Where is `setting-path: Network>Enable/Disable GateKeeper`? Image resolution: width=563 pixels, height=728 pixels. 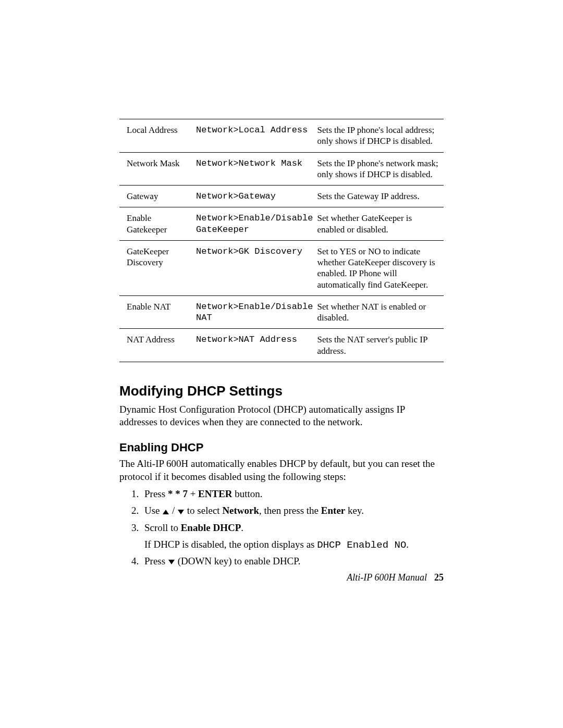
setting-path: Network>Enable/Disable GateKeeper is located at coordinates (256, 224).